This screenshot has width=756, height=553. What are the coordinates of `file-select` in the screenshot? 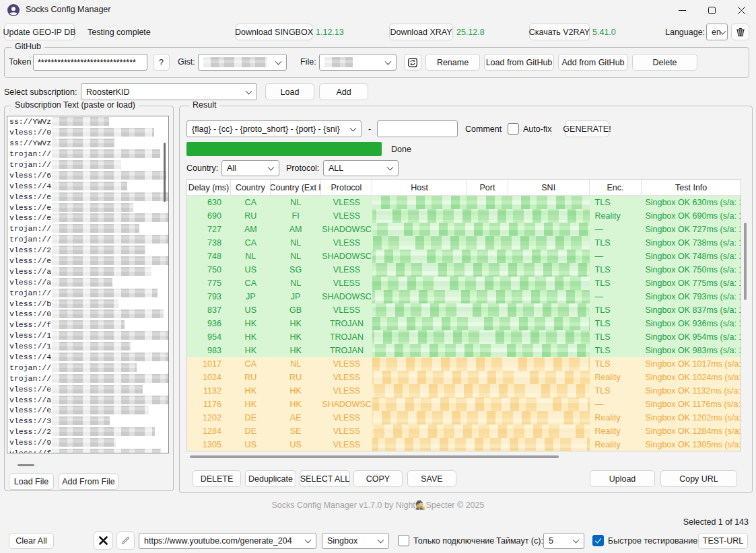 It's located at (358, 62).